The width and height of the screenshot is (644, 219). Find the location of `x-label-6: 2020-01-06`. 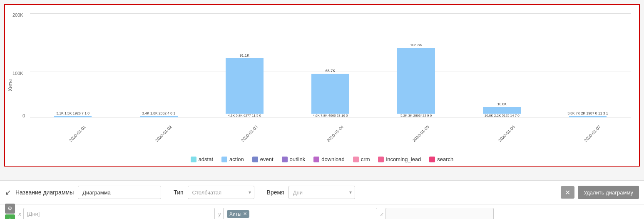

x-label-6: 2020-01-06 is located at coordinates (507, 134).